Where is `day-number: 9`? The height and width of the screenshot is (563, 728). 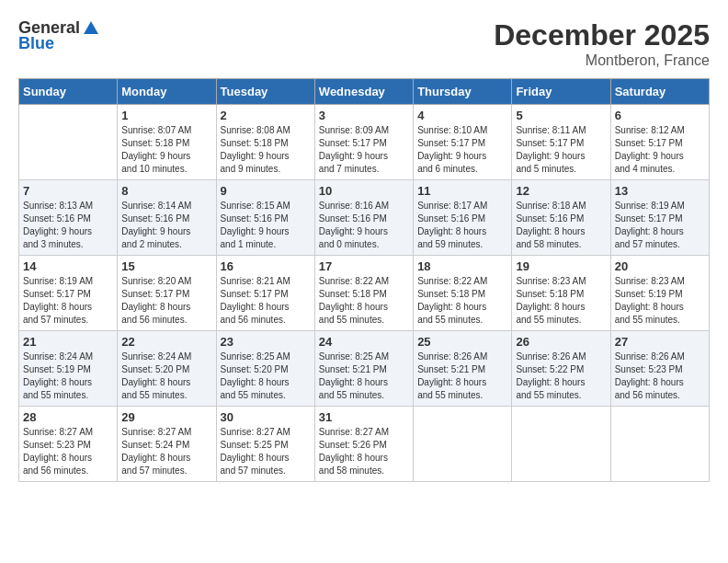 day-number: 9 is located at coordinates (266, 191).